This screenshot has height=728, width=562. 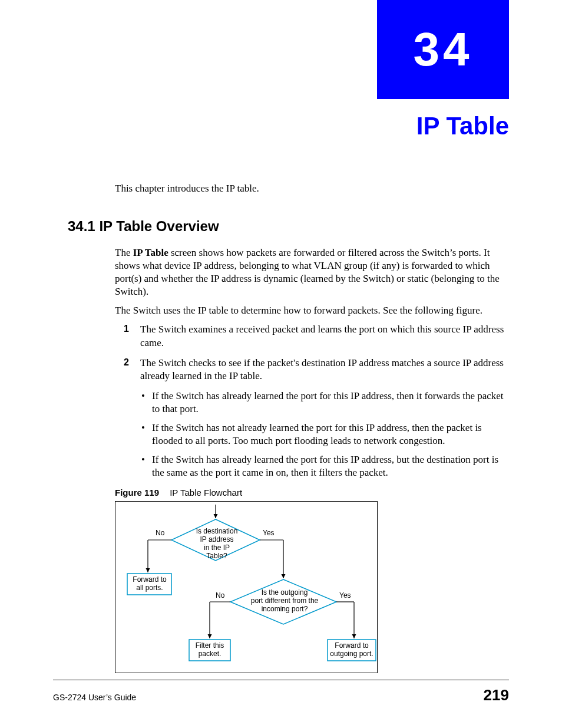 What do you see at coordinates (322, 369) in the screenshot?
I see `step-text: The Switch checks to see if the packet's…` at bounding box center [322, 369].